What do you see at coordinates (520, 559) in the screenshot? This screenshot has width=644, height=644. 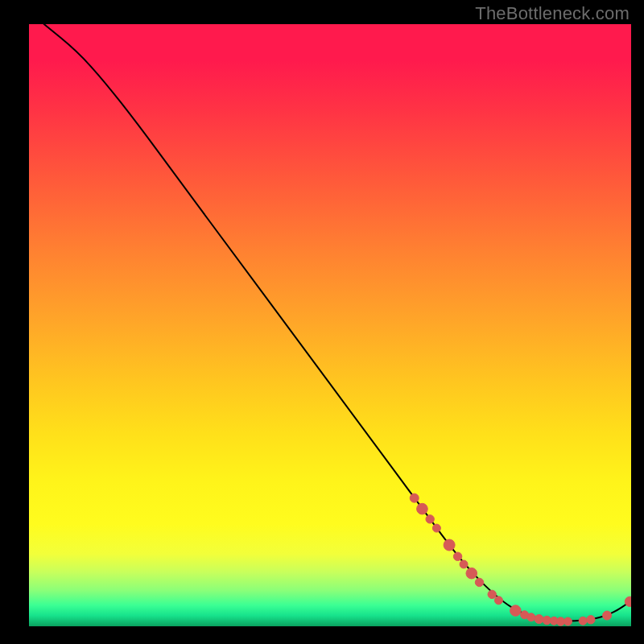 I see `chart-data-points` at bounding box center [520, 559].